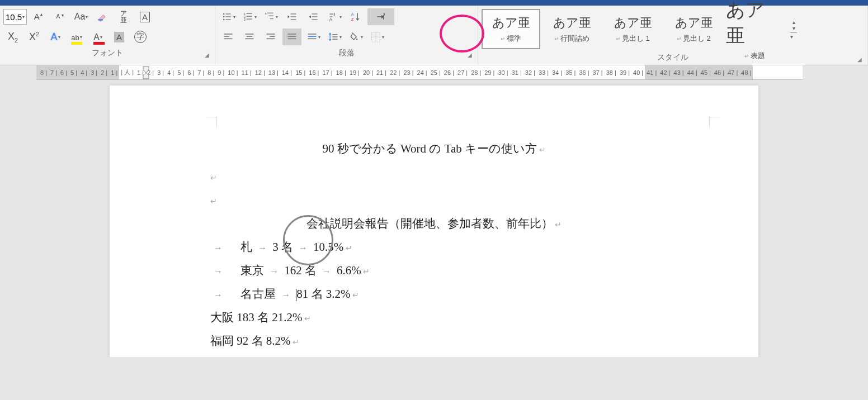 The width and height of the screenshot is (868, 400). What do you see at coordinates (221, 73) in the screenshot?
I see `ruler-tick: 9 |` at bounding box center [221, 73].